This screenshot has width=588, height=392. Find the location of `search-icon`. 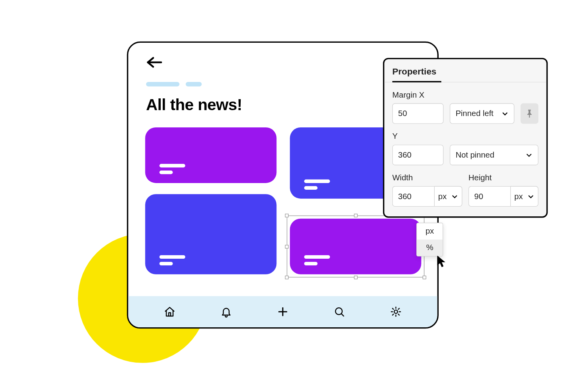

search-icon is located at coordinates (339, 312).